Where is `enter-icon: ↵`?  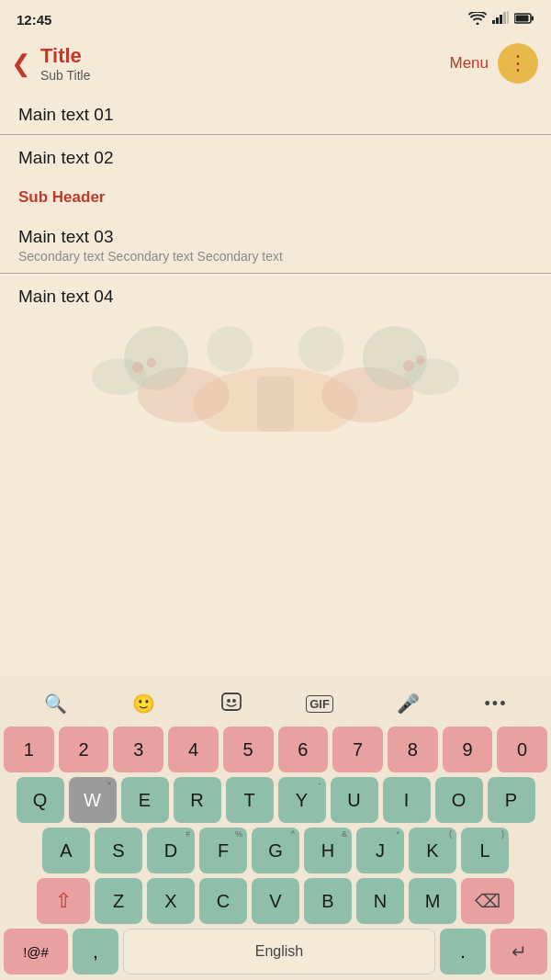 enter-icon: ↵ is located at coordinates (520, 952).